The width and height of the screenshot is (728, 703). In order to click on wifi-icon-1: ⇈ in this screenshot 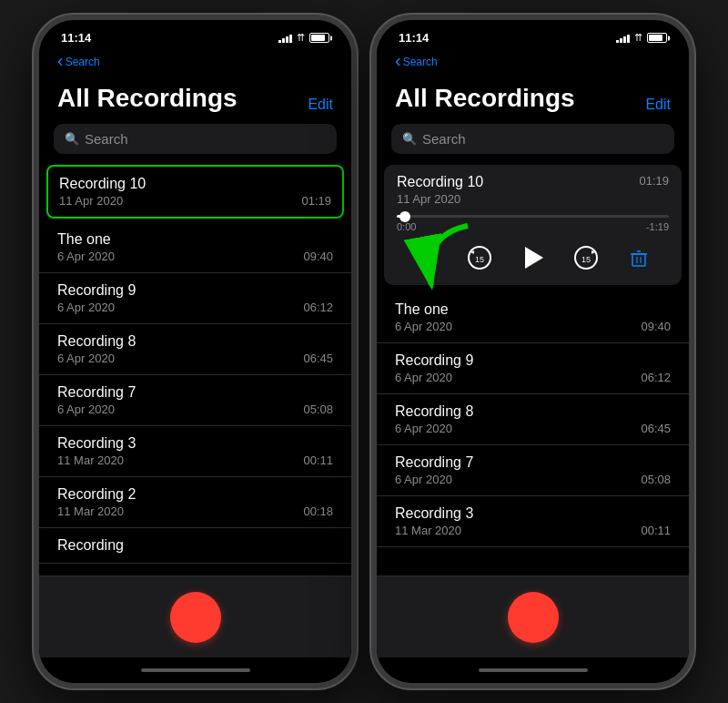, I will do `click(300, 38)`.